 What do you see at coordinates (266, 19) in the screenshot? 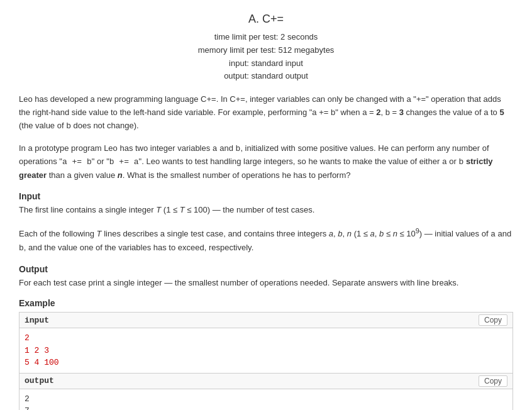
I see `page-title: A. C+=` at bounding box center [266, 19].